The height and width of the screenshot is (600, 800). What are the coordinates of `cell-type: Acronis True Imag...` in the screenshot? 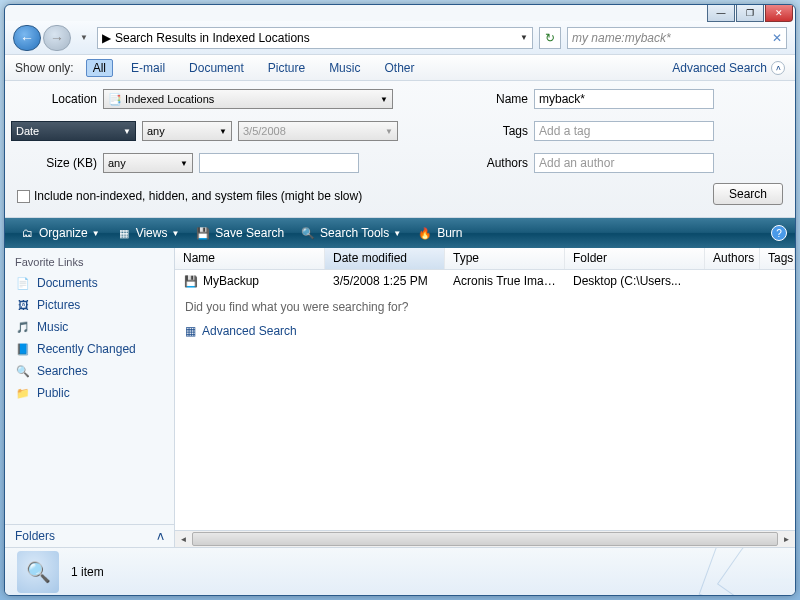 It's located at (505, 281).